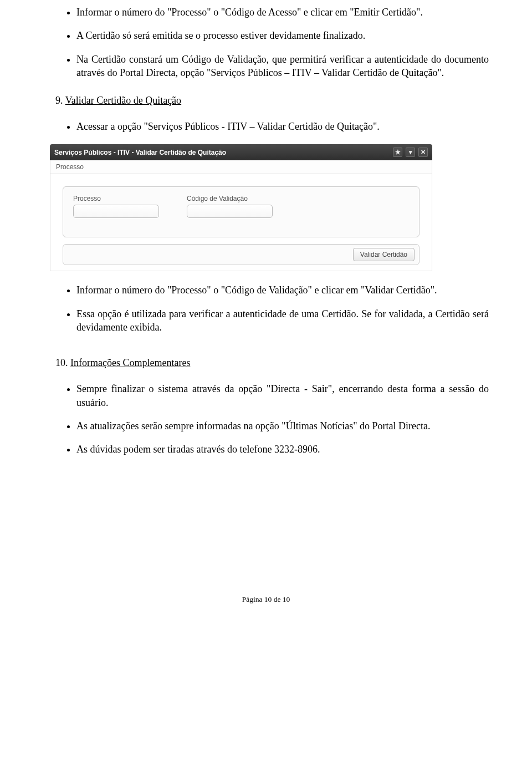 The image size is (532, 777). What do you see at coordinates (283, 396) in the screenshot?
I see `list-item: Sempre finalizar o sistema através da op…` at bounding box center [283, 396].